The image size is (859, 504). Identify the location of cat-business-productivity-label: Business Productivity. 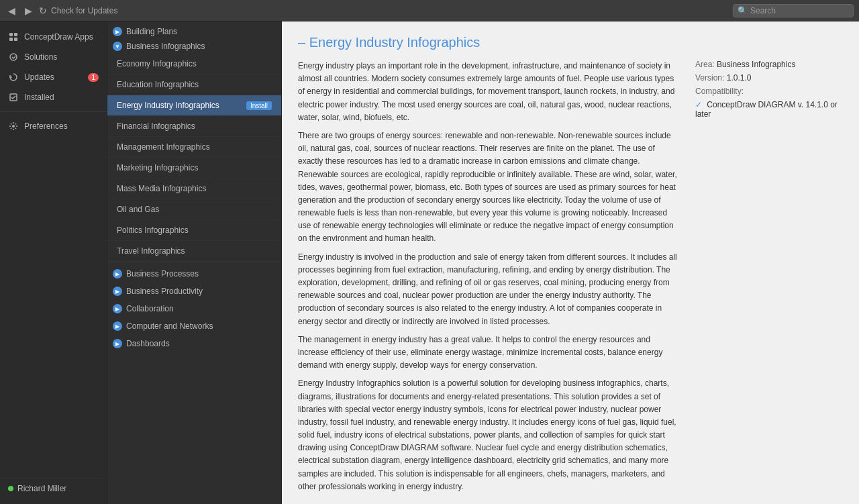
(164, 291).